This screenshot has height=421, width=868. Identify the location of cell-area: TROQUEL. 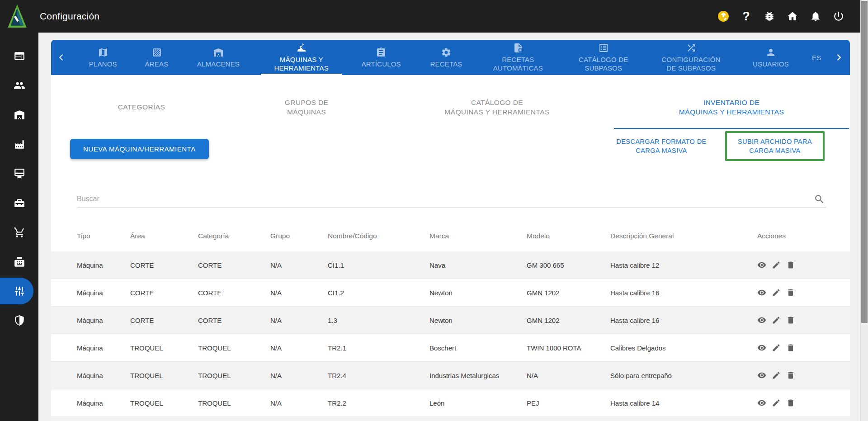
(164, 348).